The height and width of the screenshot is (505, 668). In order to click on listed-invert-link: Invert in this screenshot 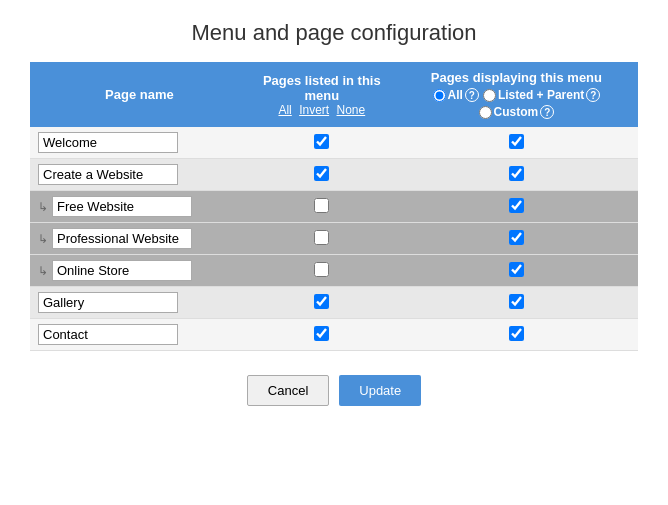, I will do `click(314, 110)`.